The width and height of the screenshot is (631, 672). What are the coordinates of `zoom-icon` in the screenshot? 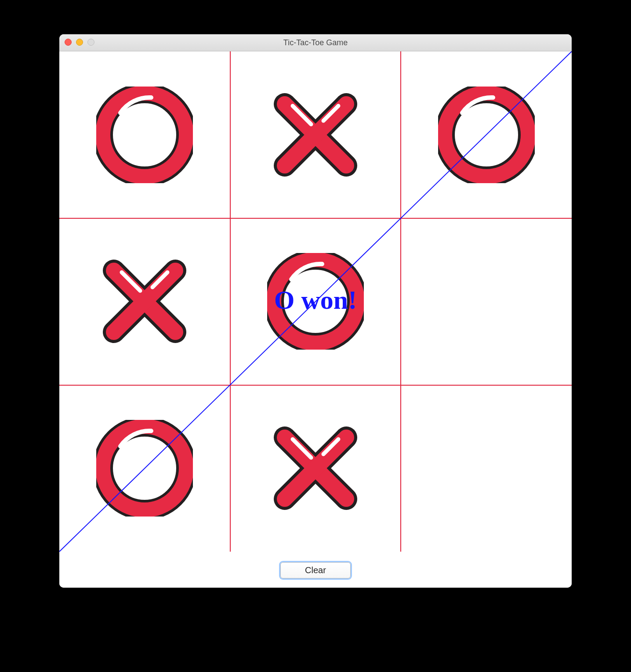 It's located at (91, 42).